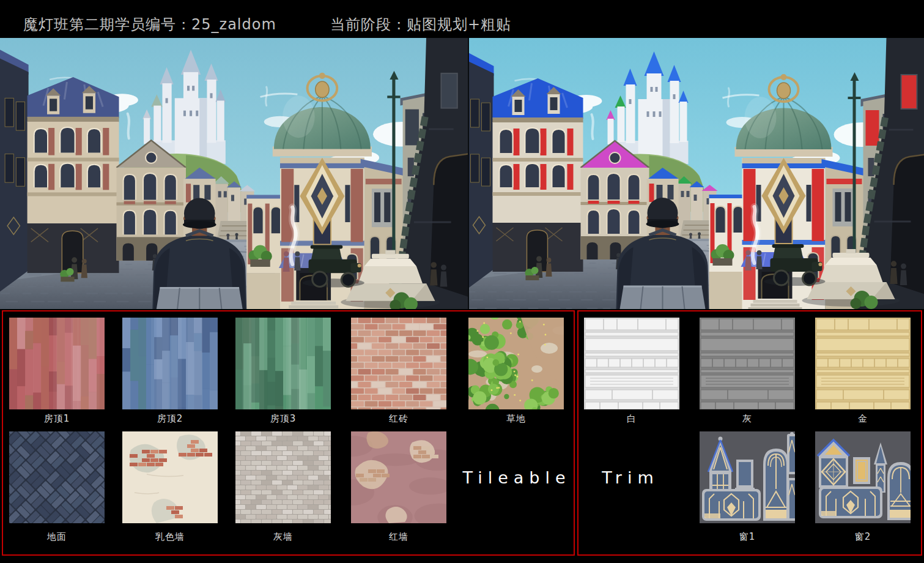 This screenshot has height=563, width=924. Describe the element at coordinates (632, 371) in the screenshot. I see `texture-cell-white-trim: 白` at that location.